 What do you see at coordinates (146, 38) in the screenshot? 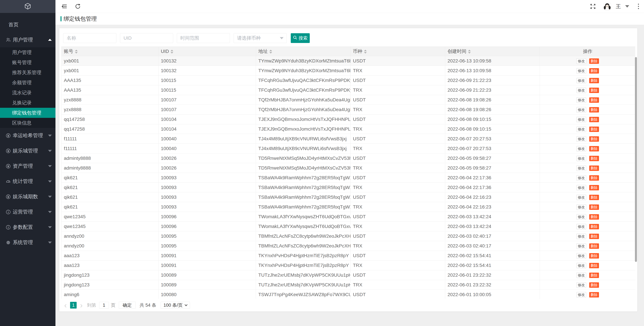
I see `uid-filter-input` at bounding box center [146, 38].